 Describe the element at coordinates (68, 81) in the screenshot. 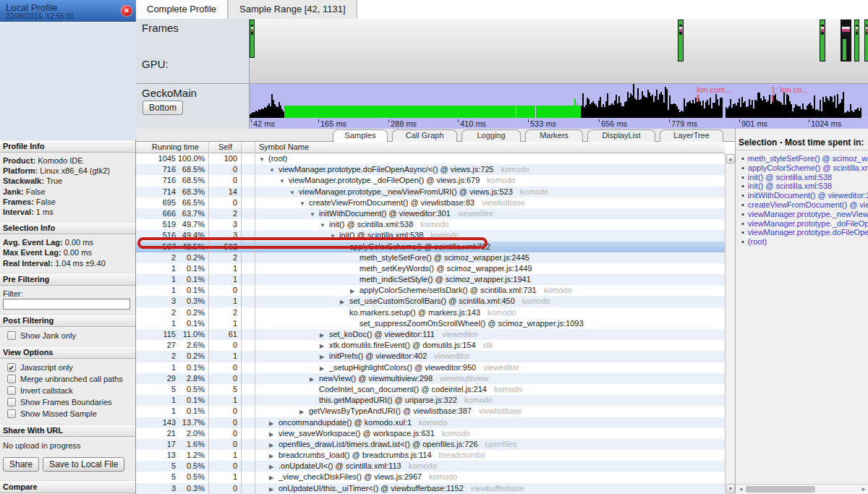

I see `profile-list-area` at that location.